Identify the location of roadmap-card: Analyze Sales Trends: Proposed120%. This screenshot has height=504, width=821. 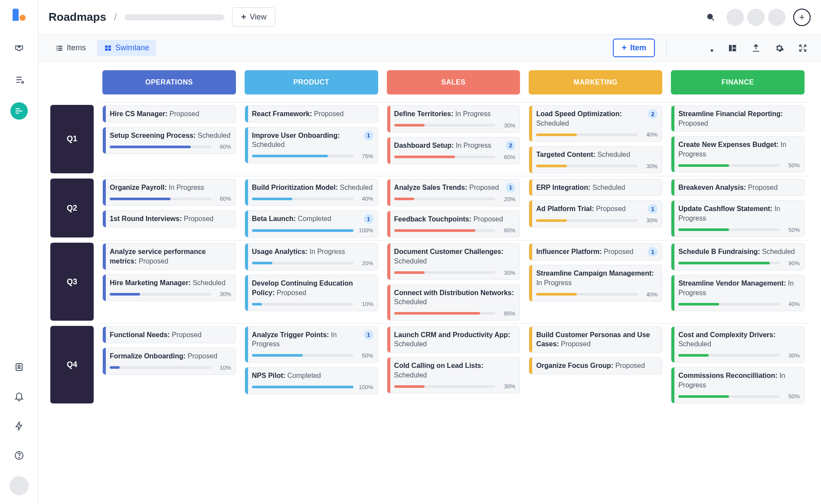
(454, 192).